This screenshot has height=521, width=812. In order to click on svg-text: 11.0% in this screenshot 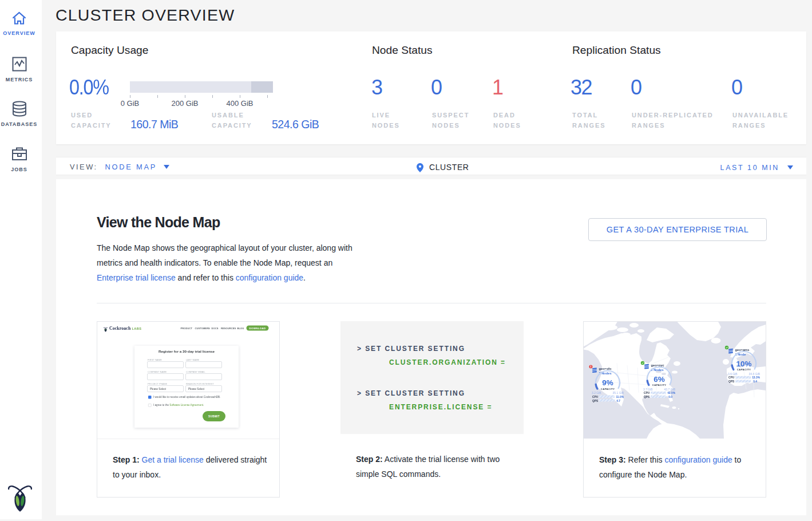, I will do `click(620, 397)`.